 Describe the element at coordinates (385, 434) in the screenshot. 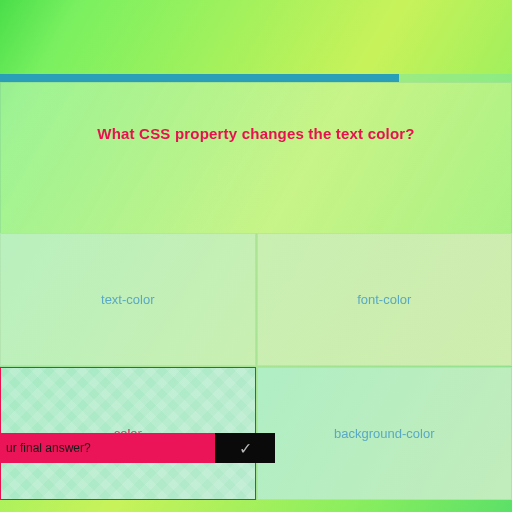

I see `answer-option-3: background-color` at that location.